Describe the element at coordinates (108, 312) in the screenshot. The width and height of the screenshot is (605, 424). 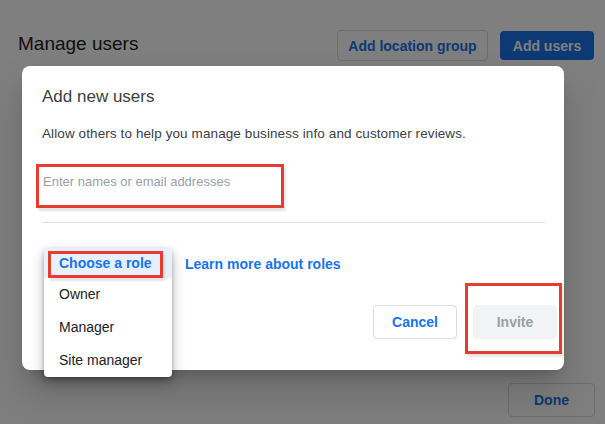
I see `role-dropdown-menu: Choose a role Owner Manager Site manager` at that location.